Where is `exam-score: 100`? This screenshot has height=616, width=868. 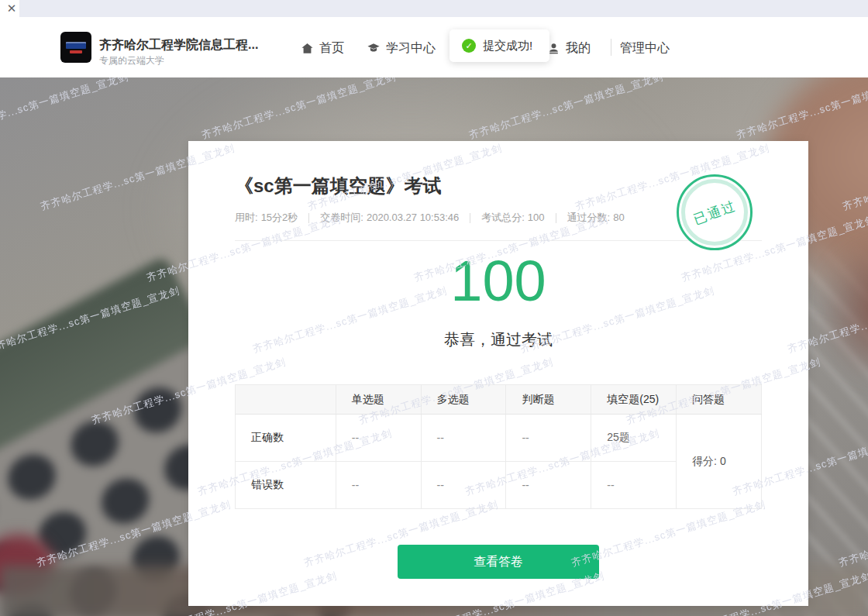 exam-score: 100 is located at coordinates (498, 281).